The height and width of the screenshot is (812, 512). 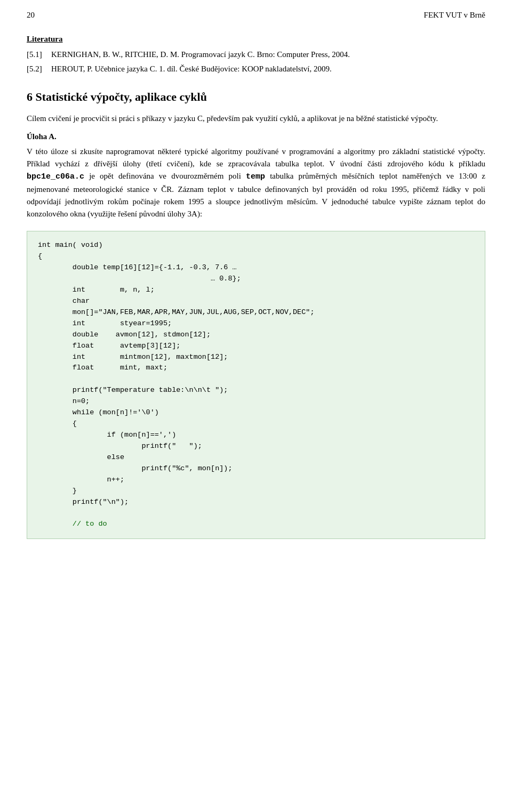 What do you see at coordinates (31, 15) in the screenshot?
I see `page-number: 20` at bounding box center [31, 15].